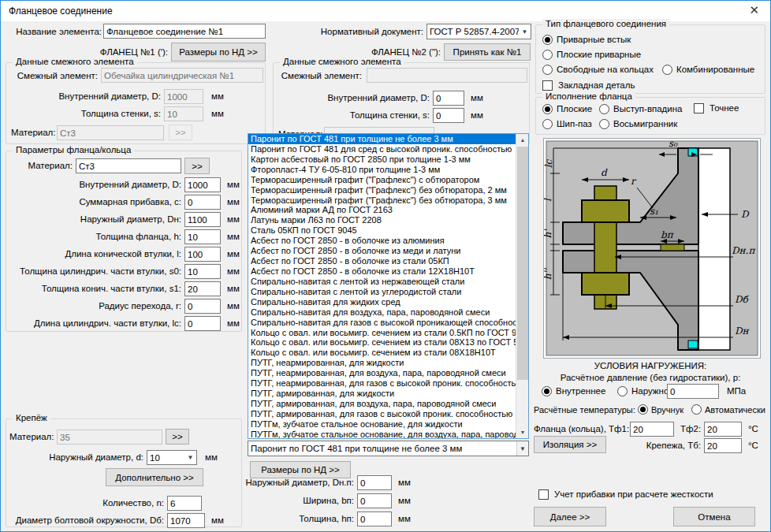 Image resolution: width=771 pixels, height=532 pixels. What do you see at coordinates (754, 10) in the screenshot?
I see `close-icon: ✕` at bounding box center [754, 10].